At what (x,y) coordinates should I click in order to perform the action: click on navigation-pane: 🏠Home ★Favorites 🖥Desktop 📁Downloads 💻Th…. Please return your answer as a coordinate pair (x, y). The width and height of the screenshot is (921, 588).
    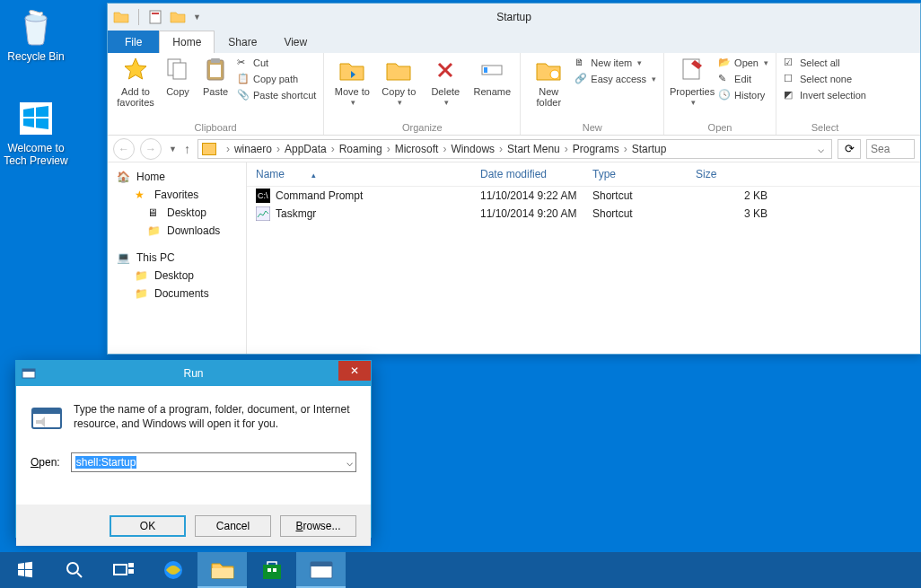
    Looking at the image, I should click on (178, 259).